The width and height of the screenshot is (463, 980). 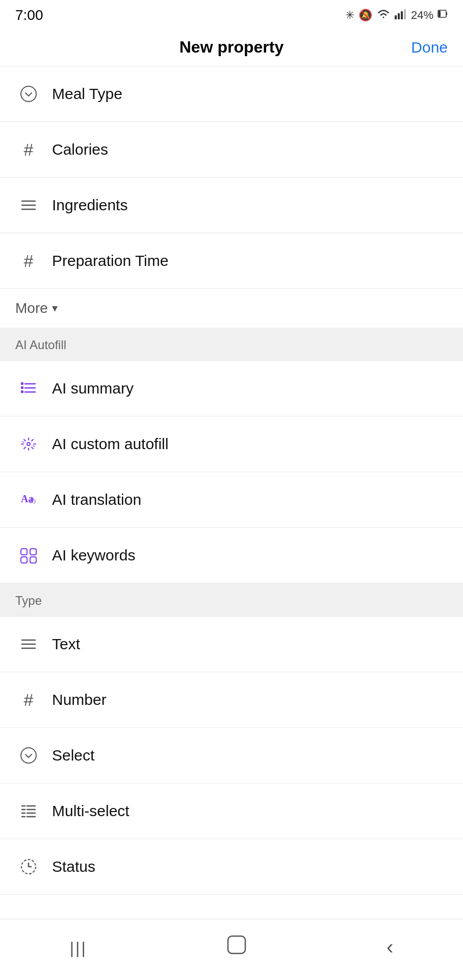 I want to click on back-icon: ‹, so click(x=390, y=947).